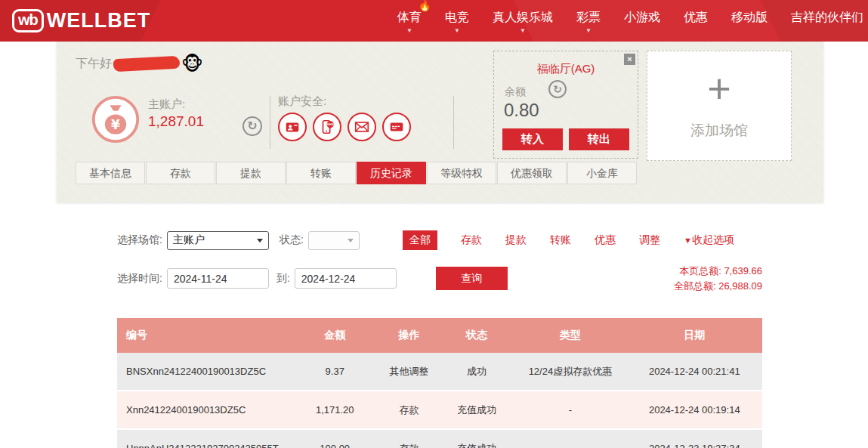  I want to click on nav-item-label: 真人娱乐城, so click(523, 18).